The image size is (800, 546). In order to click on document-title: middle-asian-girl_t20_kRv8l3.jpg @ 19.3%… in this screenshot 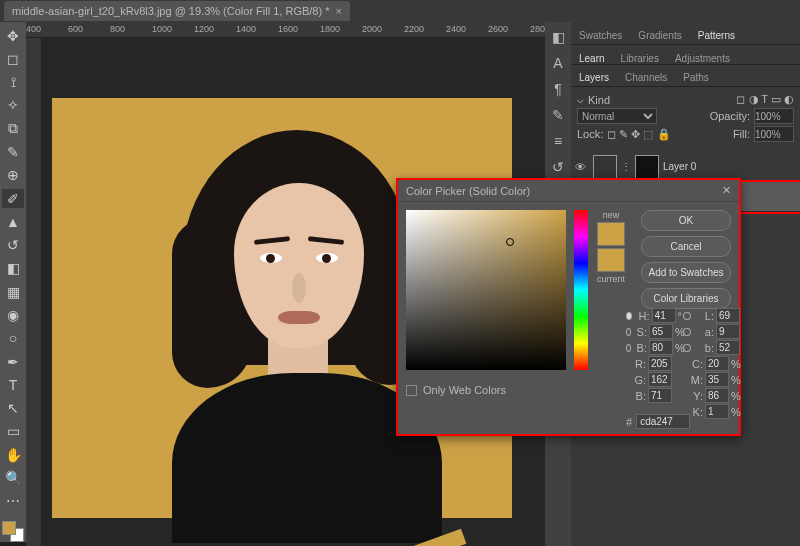, I will do `click(170, 11)`.